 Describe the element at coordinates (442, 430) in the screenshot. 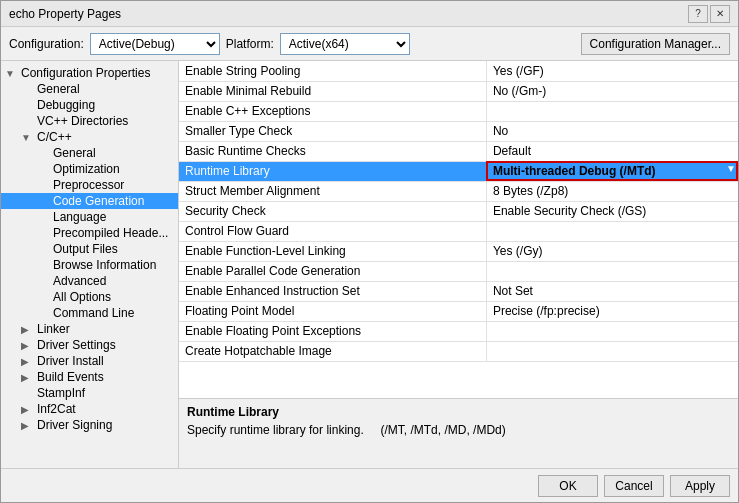

I see `info-options-text: (/MT, /MTd, /MD, /MDd)` at that location.